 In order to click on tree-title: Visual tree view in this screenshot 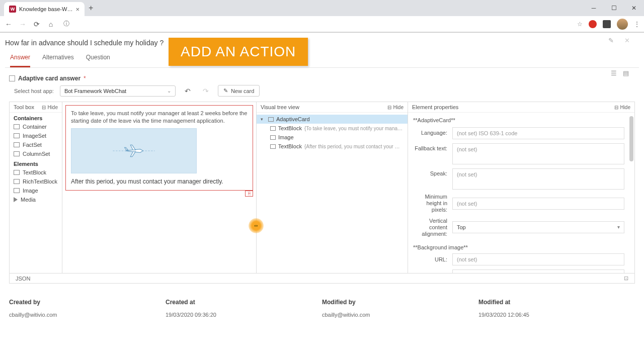, I will do `click(280, 107)`.